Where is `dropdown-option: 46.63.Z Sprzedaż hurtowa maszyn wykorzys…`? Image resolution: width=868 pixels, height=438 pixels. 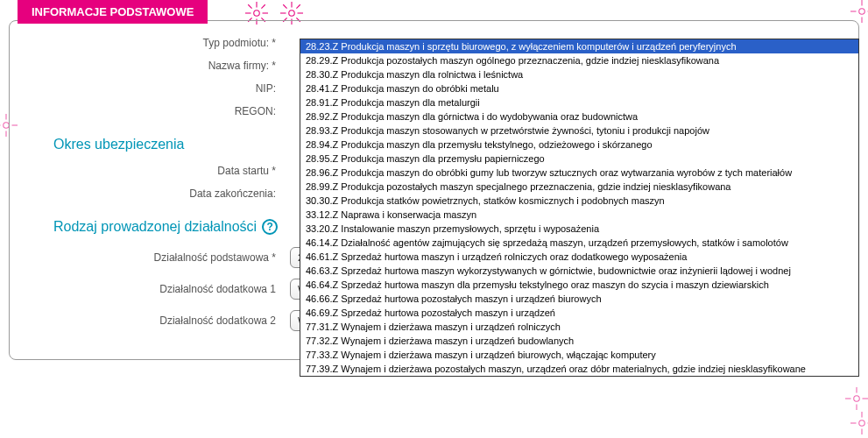
dropdown-option: 46.63.Z Sprzedaż hurtowa maszyn wykorzys… is located at coordinates (580, 271).